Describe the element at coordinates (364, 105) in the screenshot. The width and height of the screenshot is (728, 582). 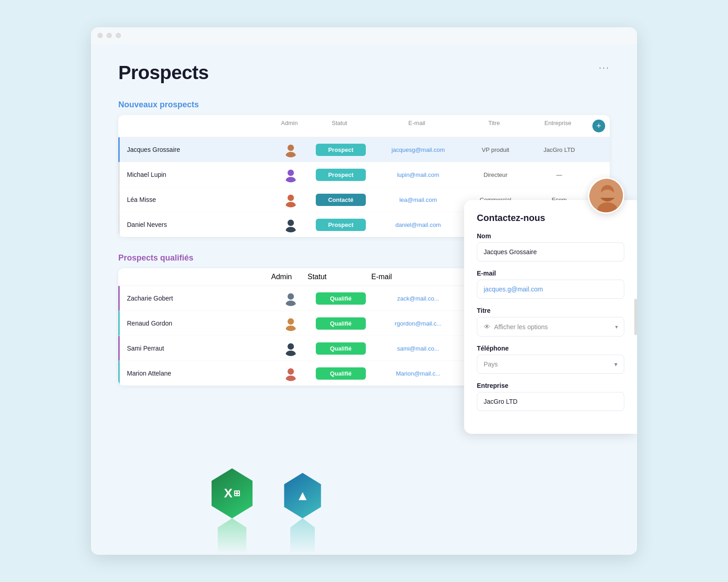
I see `section-nouveaux-title: Nouveaux prospects` at that location.